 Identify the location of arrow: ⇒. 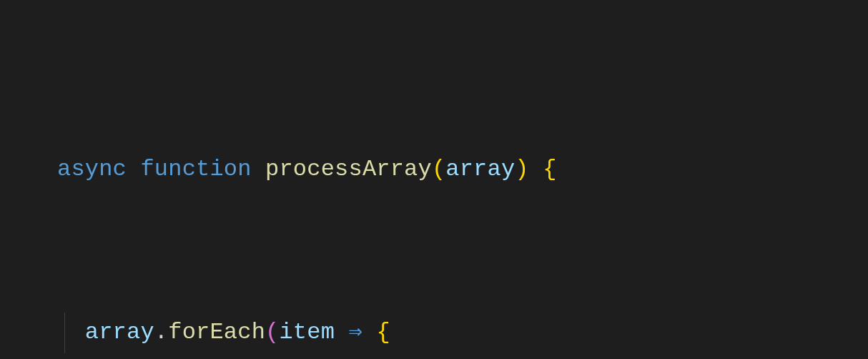
(356, 332).